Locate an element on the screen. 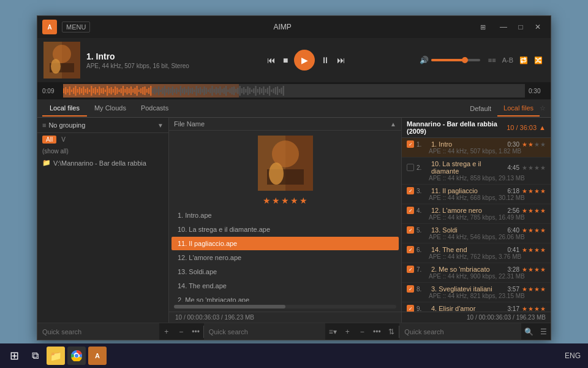  next-button: ⏭ is located at coordinates (341, 60).